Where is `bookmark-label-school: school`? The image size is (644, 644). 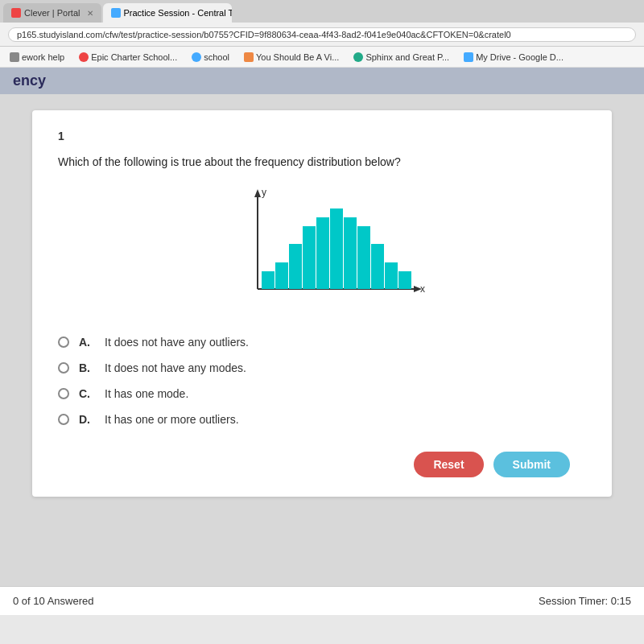 bookmark-label-school: school is located at coordinates (217, 57).